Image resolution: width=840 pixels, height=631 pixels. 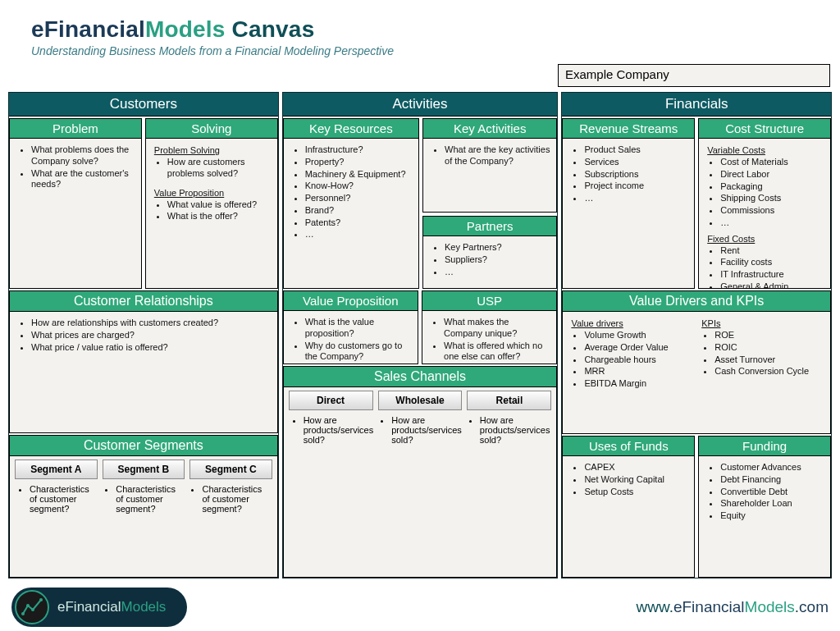 What do you see at coordinates (144, 469) in the screenshot?
I see `segment-tabs: Segment A Segment B Segment C` at bounding box center [144, 469].